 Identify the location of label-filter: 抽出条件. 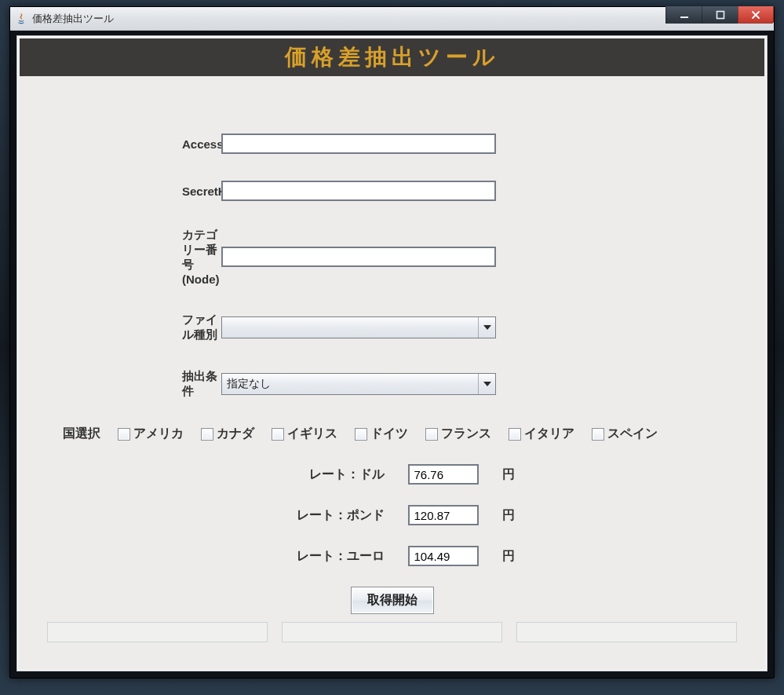
(135, 384).